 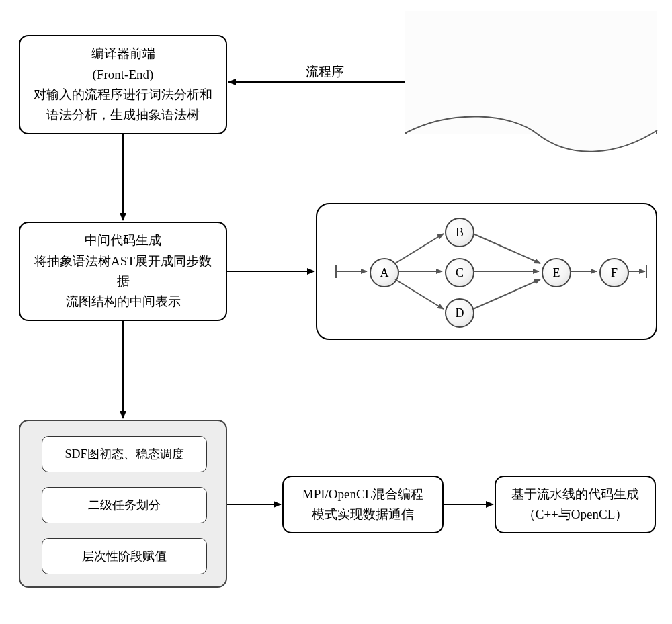 I want to click on front-end-desc1: 对输入的流程序进行词法分析和, so click(x=123, y=95).